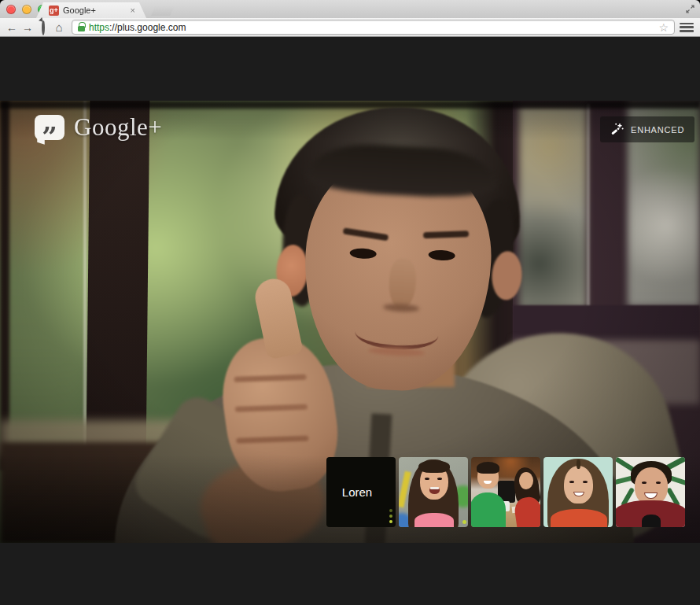  Describe the element at coordinates (133, 11) in the screenshot. I see `tab-close-icon: ×` at that location.